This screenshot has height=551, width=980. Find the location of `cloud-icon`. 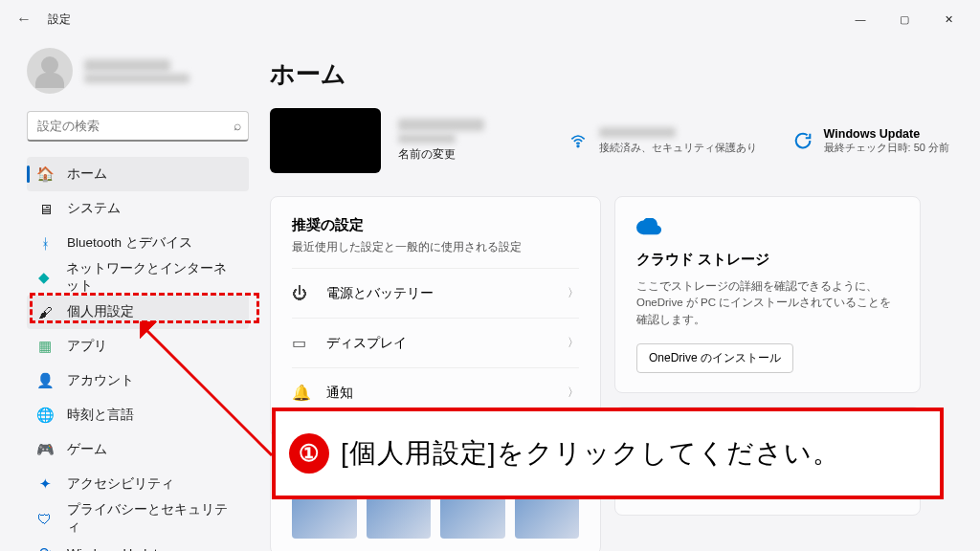

cloud-icon is located at coordinates (768, 229).